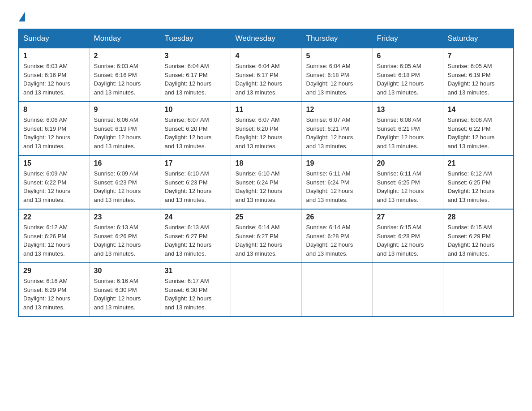 This screenshot has width=532, height=411. What do you see at coordinates (266, 163) in the screenshot?
I see `day-number: 18` at bounding box center [266, 163].